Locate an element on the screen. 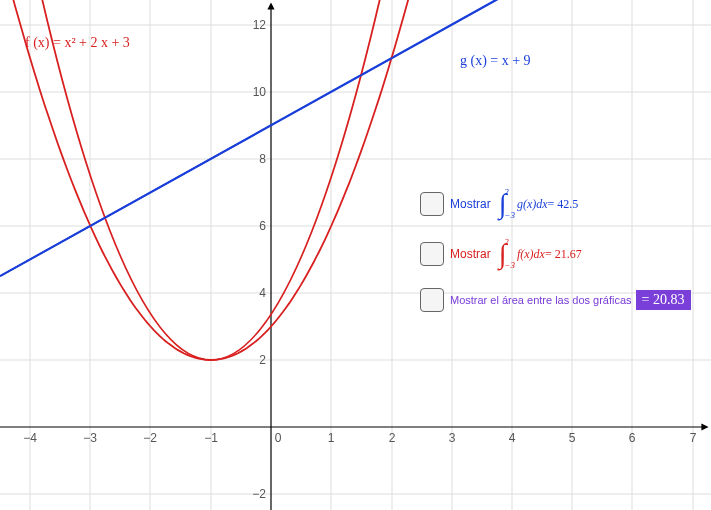  show-g-integral-checkbox is located at coordinates (432, 204).